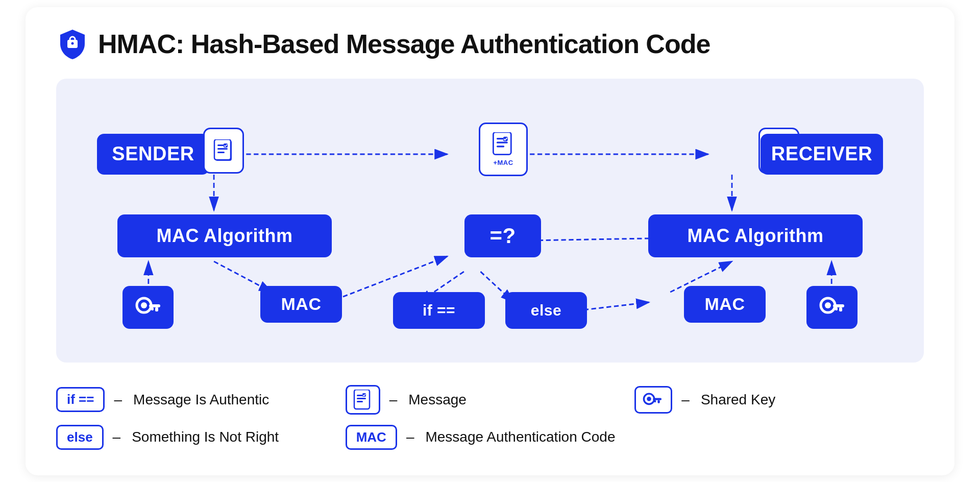 Image resolution: width=980 pixels, height=482 pixels. Describe the element at coordinates (153, 154) in the screenshot. I see `sender-box: SENDER` at that location.